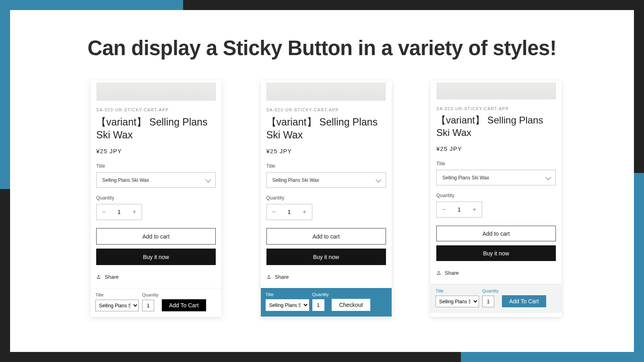  What do you see at coordinates (351, 305) in the screenshot?
I see `sticky-action-button: Checkout` at bounding box center [351, 305].